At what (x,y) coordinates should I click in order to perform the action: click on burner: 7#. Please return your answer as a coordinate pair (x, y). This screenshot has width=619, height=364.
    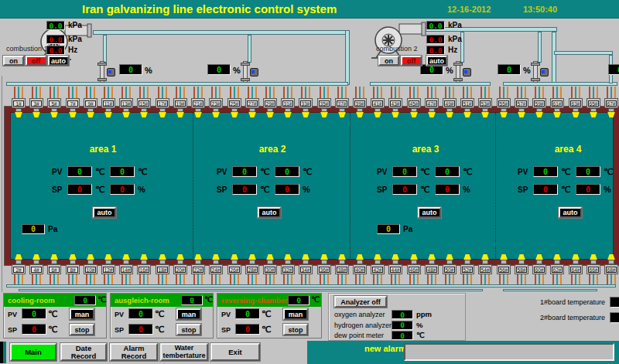
    Looking at the image, I should click on (73, 102).